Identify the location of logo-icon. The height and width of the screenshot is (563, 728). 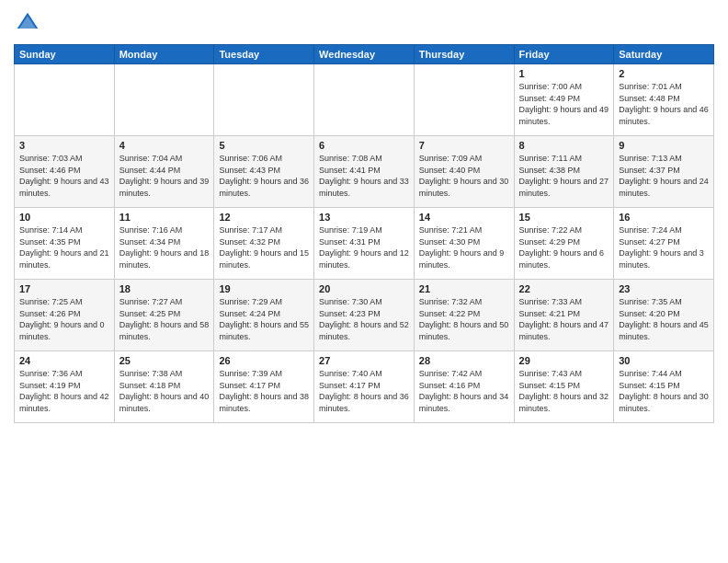
(28, 23).